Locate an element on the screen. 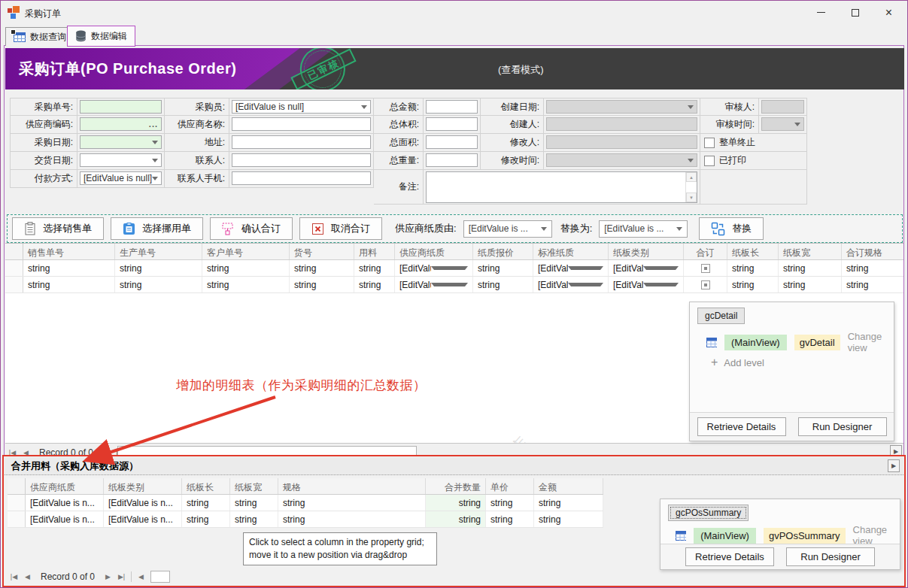 This screenshot has height=588, width=908. remark-textarea: ▲▼ is located at coordinates (561, 187).